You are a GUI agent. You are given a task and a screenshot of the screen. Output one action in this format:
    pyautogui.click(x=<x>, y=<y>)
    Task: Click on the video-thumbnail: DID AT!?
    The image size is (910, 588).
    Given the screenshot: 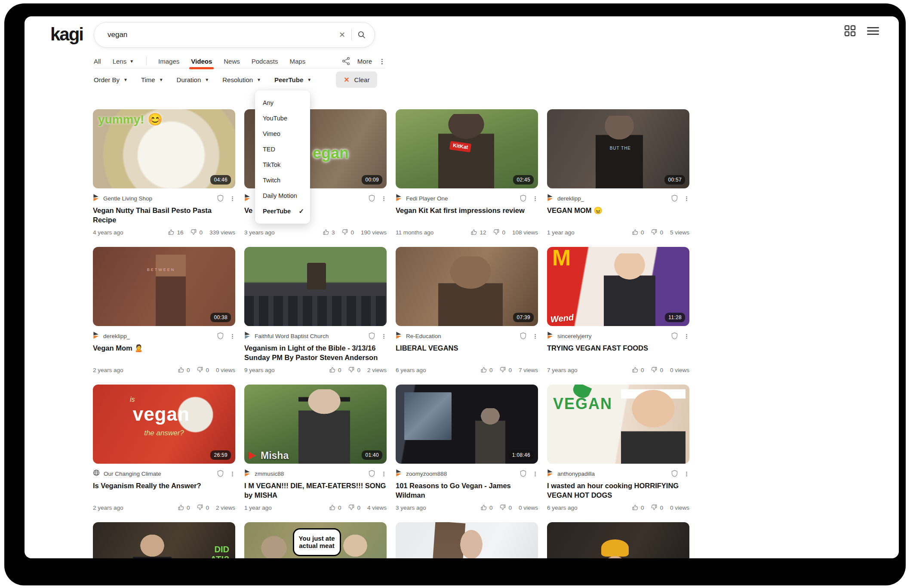 What is the action you would take?
    pyautogui.click(x=164, y=540)
    